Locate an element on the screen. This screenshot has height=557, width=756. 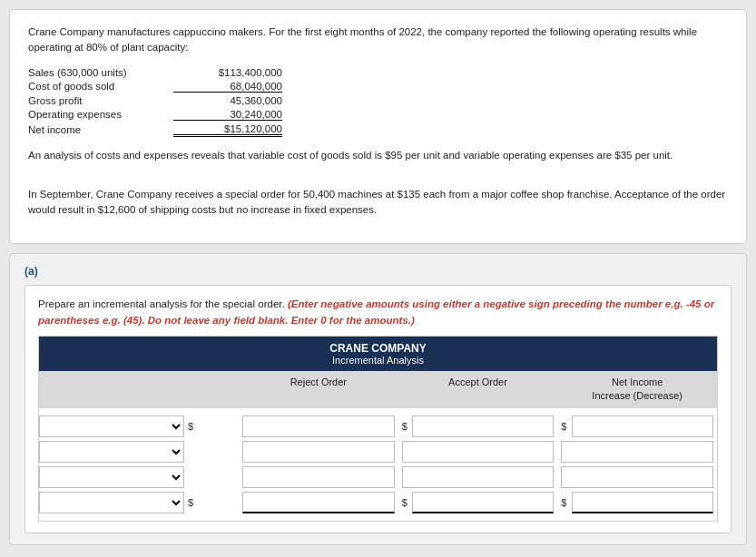
gross-label: Gross profit is located at coordinates (101, 101).